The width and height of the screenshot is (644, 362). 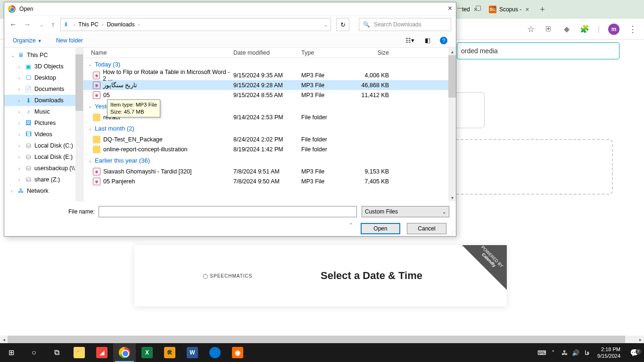 I want to click on group-header: ⌄Earlier this year (36), so click(x=270, y=160).